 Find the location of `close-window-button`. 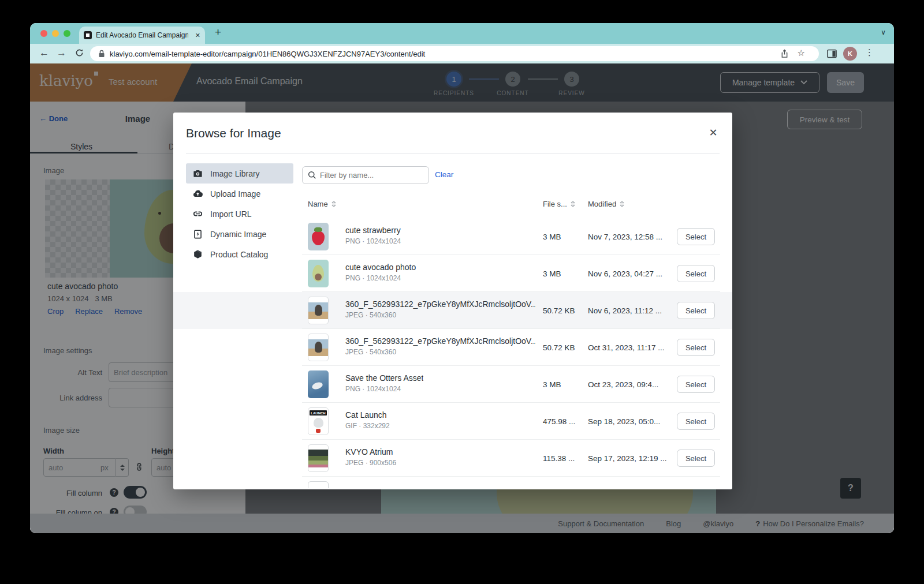

close-window-button is located at coordinates (44, 33).